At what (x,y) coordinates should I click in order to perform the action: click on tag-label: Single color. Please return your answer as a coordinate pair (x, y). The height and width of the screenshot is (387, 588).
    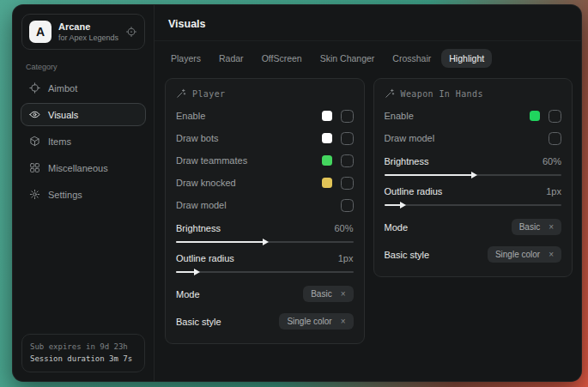
    Looking at the image, I should click on (309, 321).